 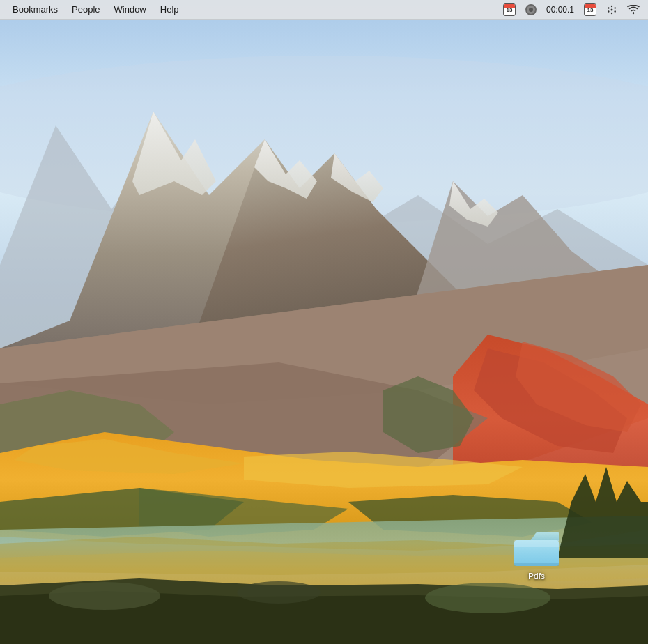 I want to click on menubar-right: 13 00:00.1 13, so click(x=571, y=10).